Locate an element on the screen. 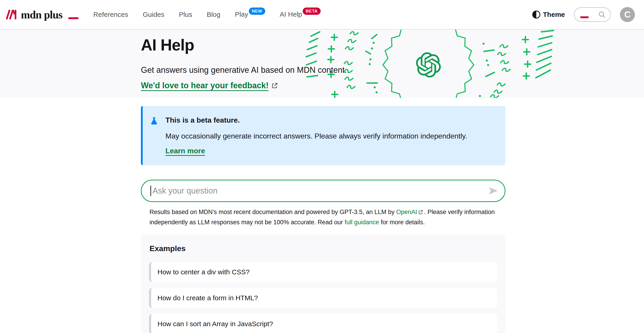 This screenshot has height=333, width=644. logo-underscore is located at coordinates (74, 18).